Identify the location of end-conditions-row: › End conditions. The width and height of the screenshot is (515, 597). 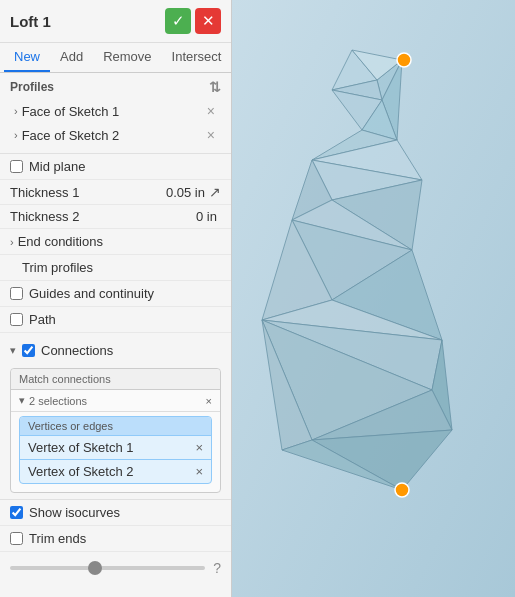
(116, 242).